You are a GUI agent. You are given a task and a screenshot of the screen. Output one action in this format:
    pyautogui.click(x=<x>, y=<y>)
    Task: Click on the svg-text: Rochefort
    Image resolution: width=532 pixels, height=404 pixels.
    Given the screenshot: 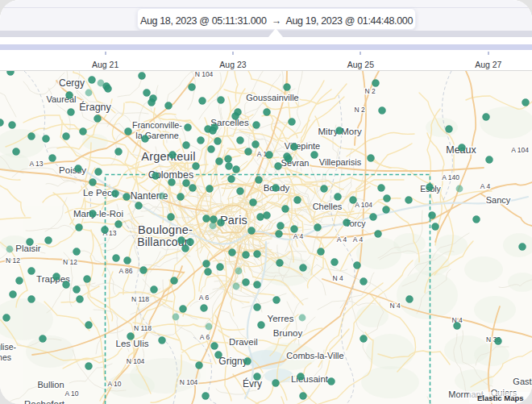 What is the action you would take?
    pyautogui.click(x=45, y=402)
    